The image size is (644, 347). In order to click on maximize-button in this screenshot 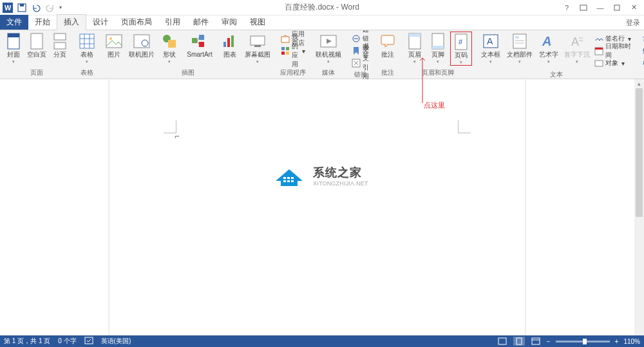, I will do `click(617, 8)`.